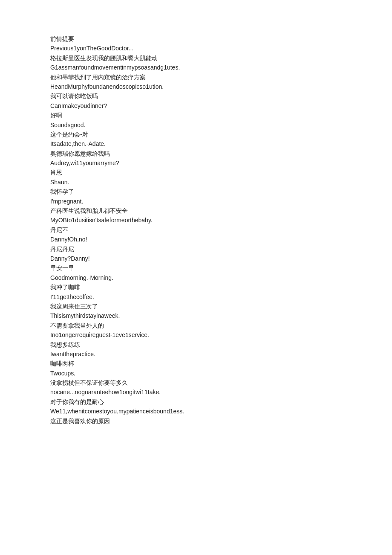  I want to click on subtitle-en-10: Danny!Oh,no!, so click(196, 239).